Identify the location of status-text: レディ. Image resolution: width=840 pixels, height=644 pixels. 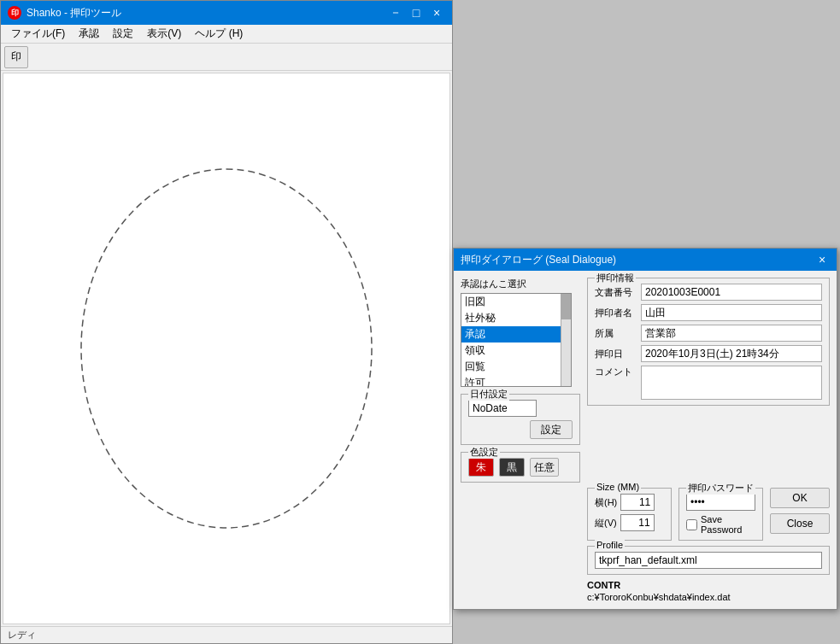
(22, 635).